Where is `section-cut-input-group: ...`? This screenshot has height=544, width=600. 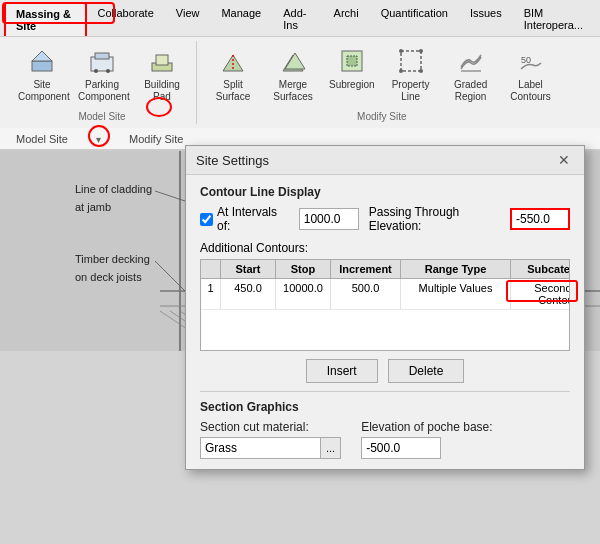
section-cut-input-group: ... is located at coordinates (270, 448).